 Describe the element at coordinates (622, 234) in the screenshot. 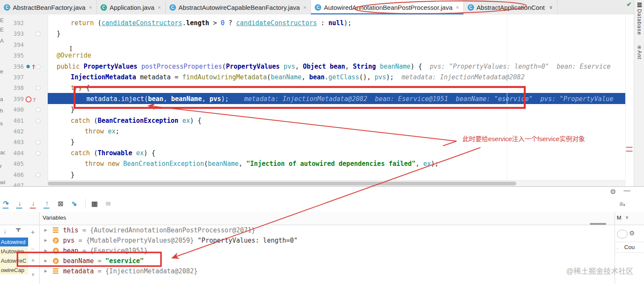

I see `search-input` at that location.